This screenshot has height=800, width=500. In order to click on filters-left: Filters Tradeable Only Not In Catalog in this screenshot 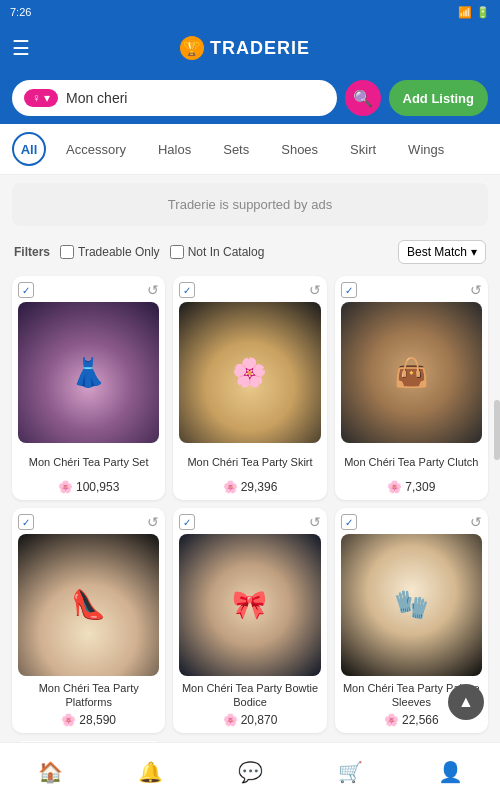, I will do `click(139, 252)`.